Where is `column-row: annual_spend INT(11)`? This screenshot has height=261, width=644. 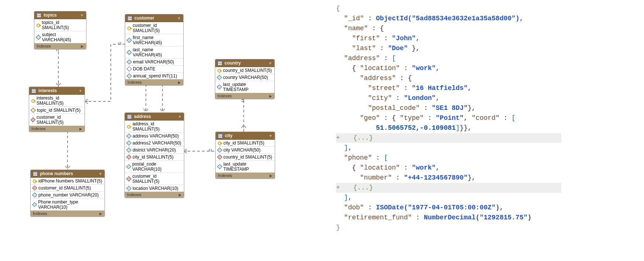
column-row: annual_spend INT(11) is located at coordinates (154, 76).